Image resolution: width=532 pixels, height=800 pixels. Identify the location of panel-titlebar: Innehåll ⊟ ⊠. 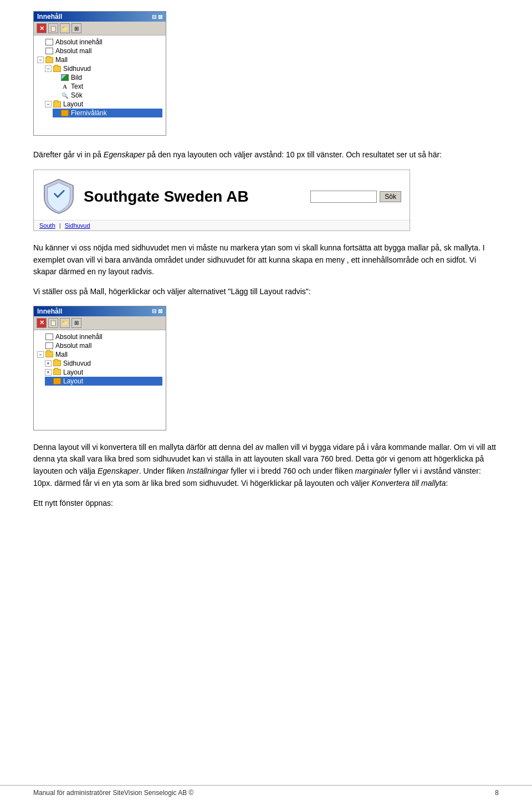
(100, 17).